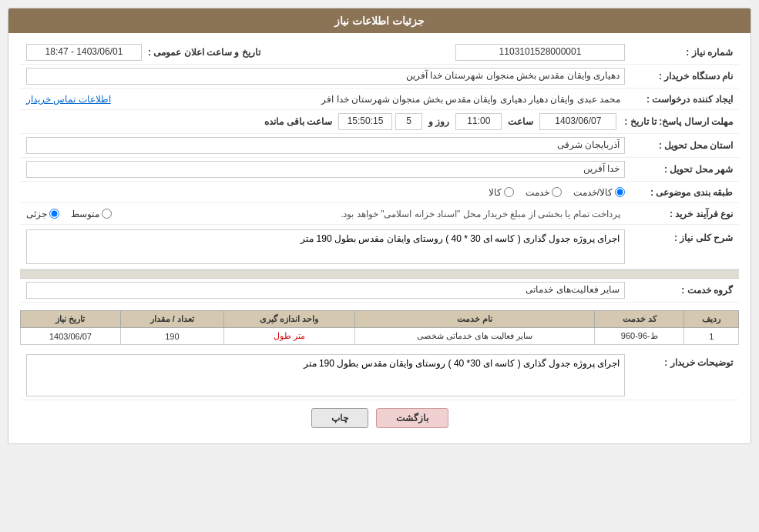 The width and height of the screenshot is (759, 532). What do you see at coordinates (521, 122) in the screenshot?
I see `time-label: ساعت` at bounding box center [521, 122].